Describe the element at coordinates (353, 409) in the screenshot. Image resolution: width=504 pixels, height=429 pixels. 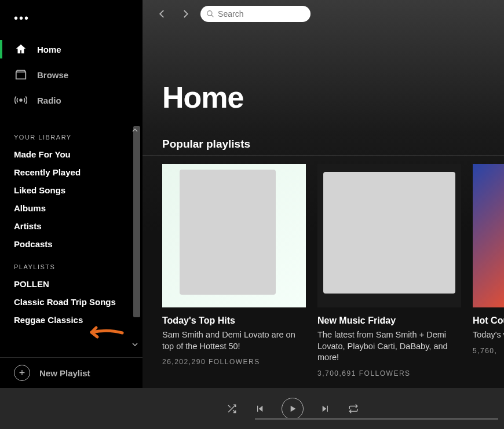
I see `repeat-button` at that location.